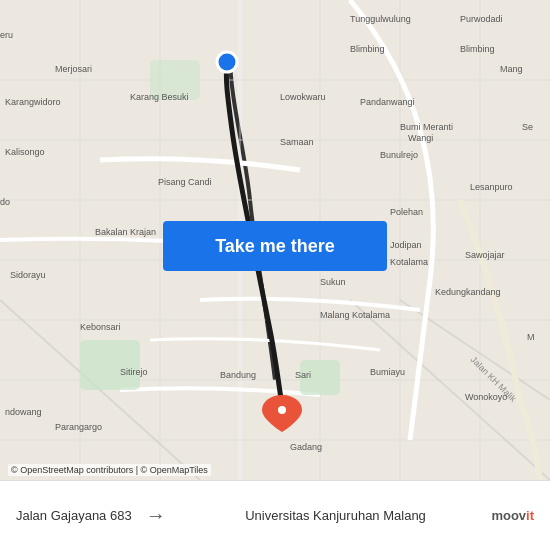 The width and height of the screenshot is (550, 550). I want to click on svg-text: M, so click(531, 337).